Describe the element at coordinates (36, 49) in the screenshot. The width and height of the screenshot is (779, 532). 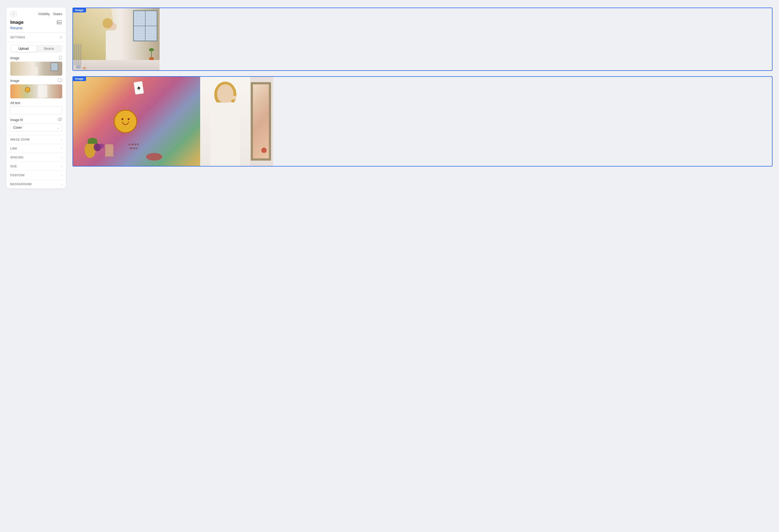
I see `upload-source-toggle: Upload Source` at that location.